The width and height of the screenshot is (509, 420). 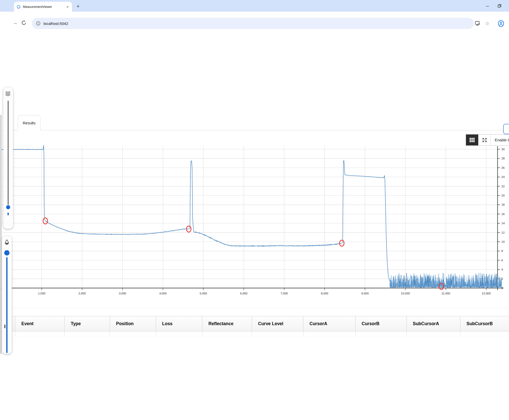 What do you see at coordinates (254, 130) in the screenshot?
I see `page-top-divider` at bounding box center [254, 130].